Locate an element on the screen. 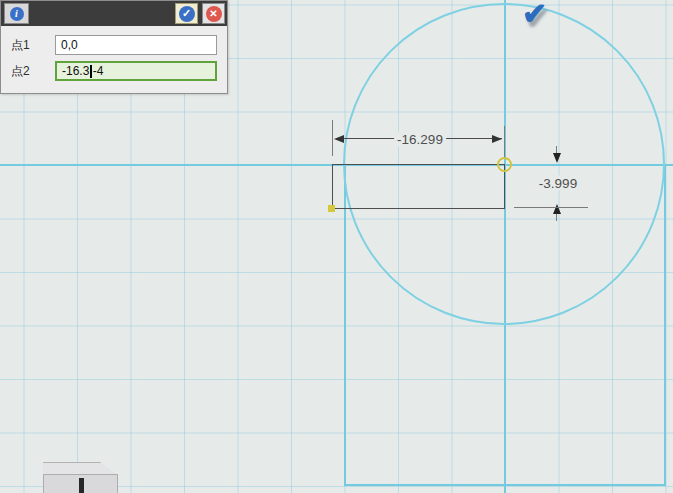  point-input-dialog: i ✓ ✕ 点1 0,0 点2 -16.3 -4 is located at coordinates (114, 47).